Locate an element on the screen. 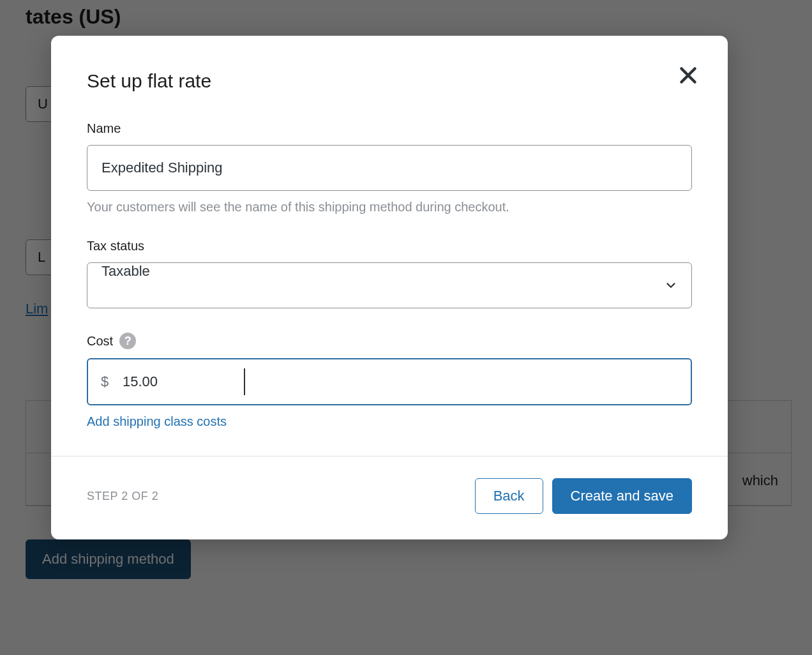 The width and height of the screenshot is (812, 655). close-icon is located at coordinates (688, 75).